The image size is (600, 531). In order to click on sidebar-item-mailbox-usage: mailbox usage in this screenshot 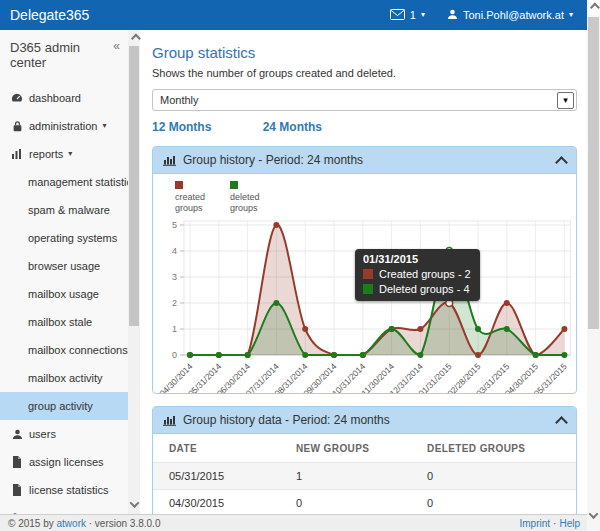, I will do `click(64, 294)`.